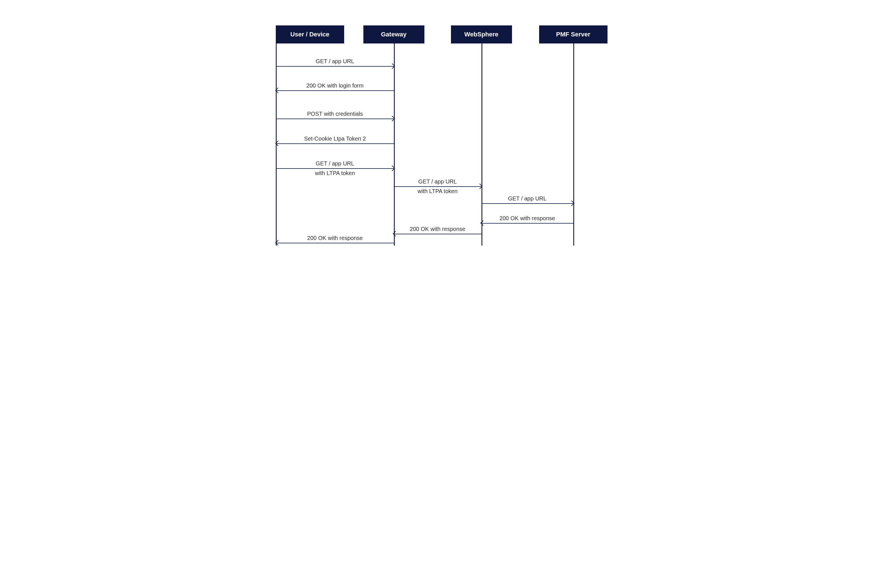 This screenshot has width=883, height=588. Describe the element at coordinates (574, 145) in the screenshot. I see `lifeline-pmf` at that location.